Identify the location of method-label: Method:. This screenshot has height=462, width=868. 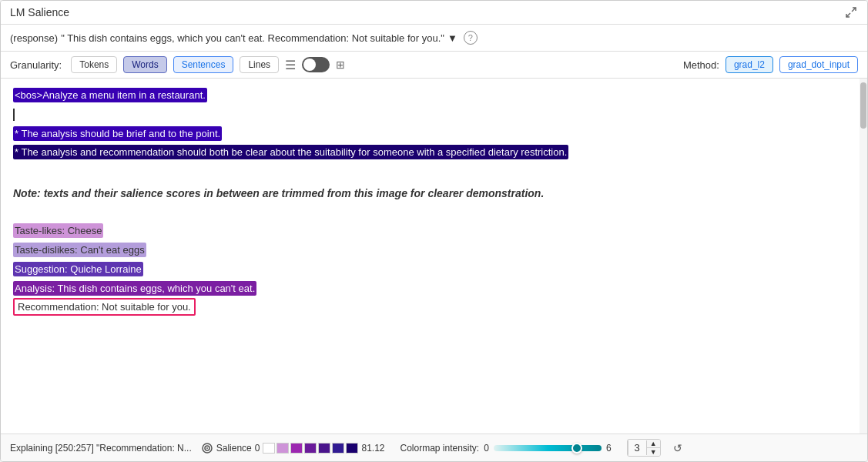
(701, 65).